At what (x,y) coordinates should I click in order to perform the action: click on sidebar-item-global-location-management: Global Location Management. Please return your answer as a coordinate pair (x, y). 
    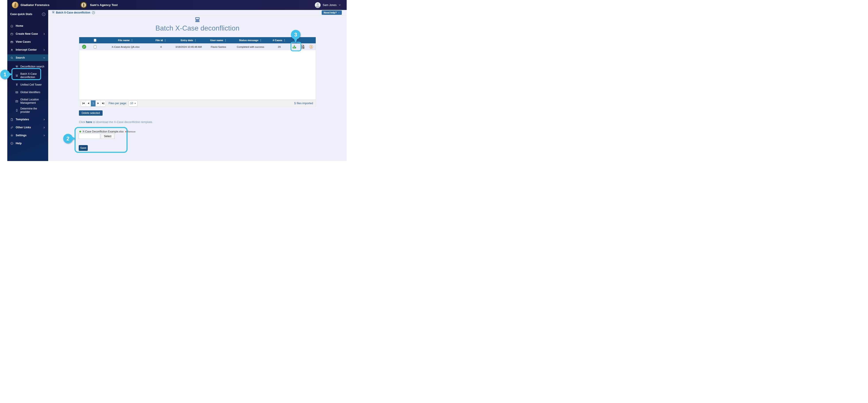
    Looking at the image, I should click on (28, 101).